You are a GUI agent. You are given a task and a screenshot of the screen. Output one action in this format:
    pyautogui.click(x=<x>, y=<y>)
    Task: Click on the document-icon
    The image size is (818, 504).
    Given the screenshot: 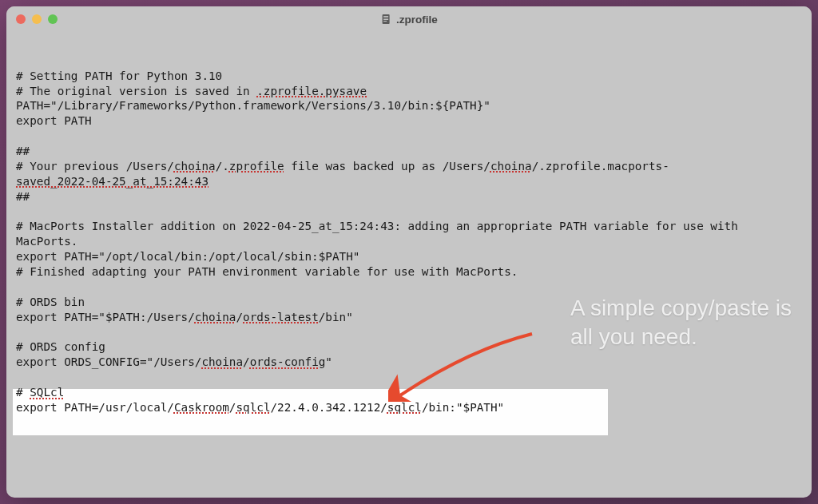 What is the action you would take?
    pyautogui.click(x=386, y=19)
    